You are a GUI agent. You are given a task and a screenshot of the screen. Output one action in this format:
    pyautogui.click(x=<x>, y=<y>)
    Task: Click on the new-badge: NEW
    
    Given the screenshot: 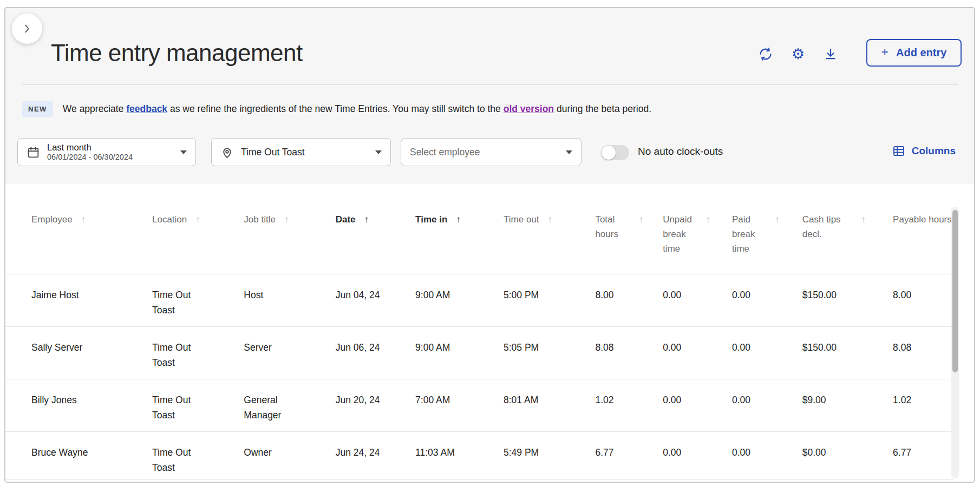 What is the action you would take?
    pyautogui.click(x=38, y=109)
    